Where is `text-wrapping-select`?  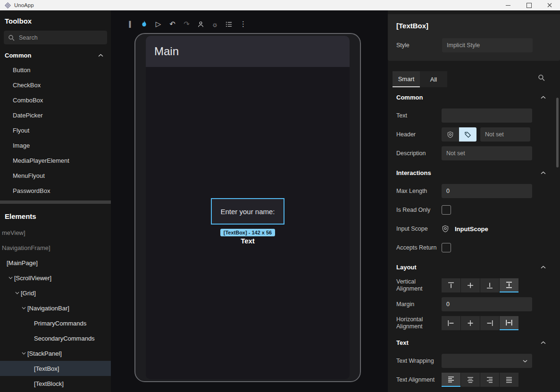 text-wrapping-select is located at coordinates (487, 361).